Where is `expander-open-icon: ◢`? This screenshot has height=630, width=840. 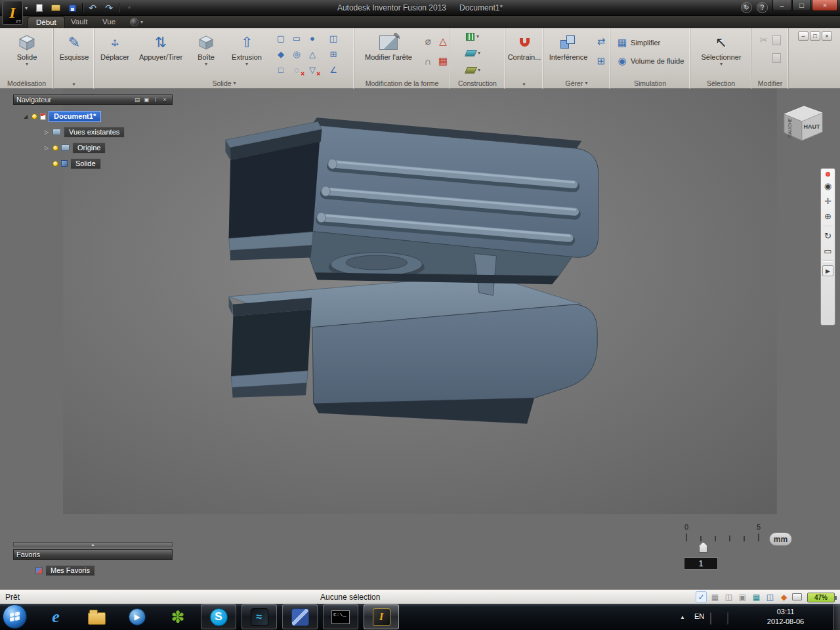
expander-open-icon: ◢ is located at coordinates (26, 117).